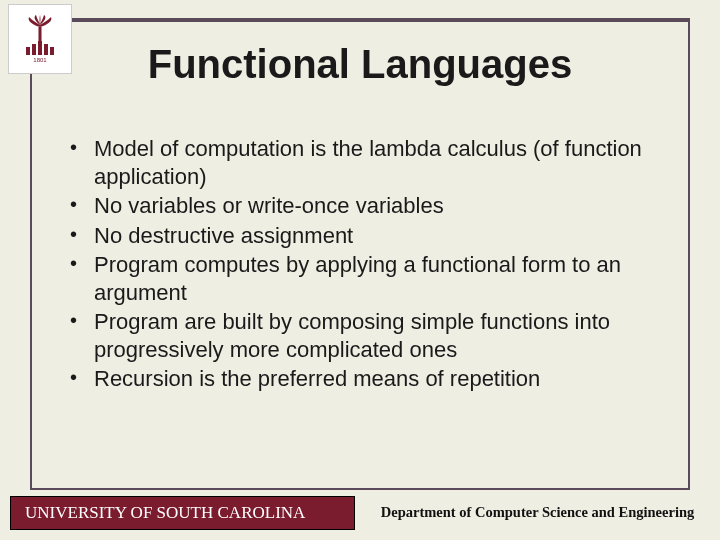  What do you see at coordinates (365, 206) in the screenshot?
I see `list-item: No variables or write-once variables` at bounding box center [365, 206].